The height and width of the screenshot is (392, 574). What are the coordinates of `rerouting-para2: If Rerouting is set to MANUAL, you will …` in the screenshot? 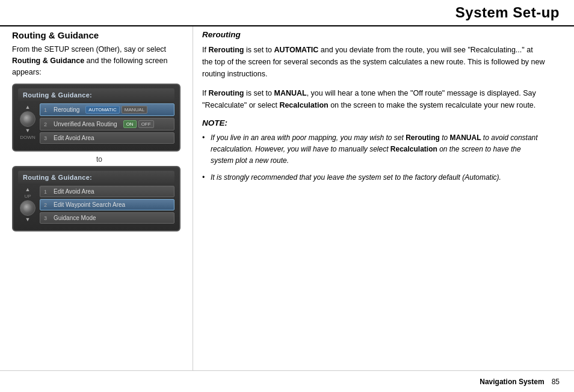 It's located at (374, 99).